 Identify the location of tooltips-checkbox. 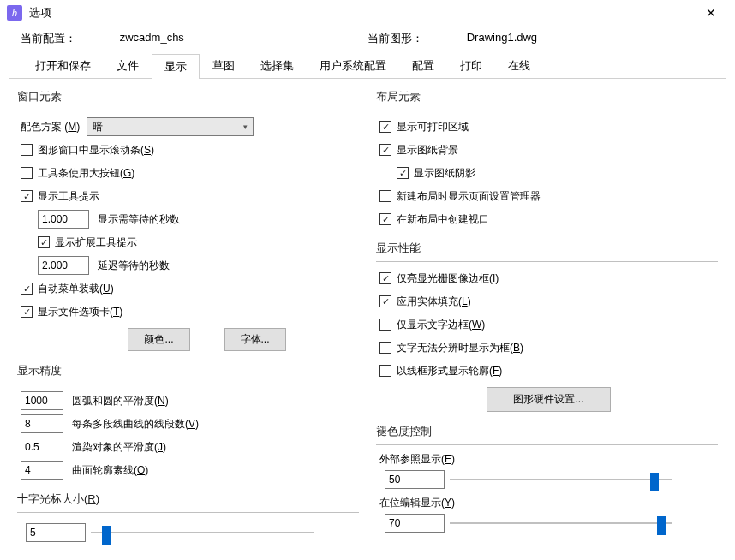
(27, 196).